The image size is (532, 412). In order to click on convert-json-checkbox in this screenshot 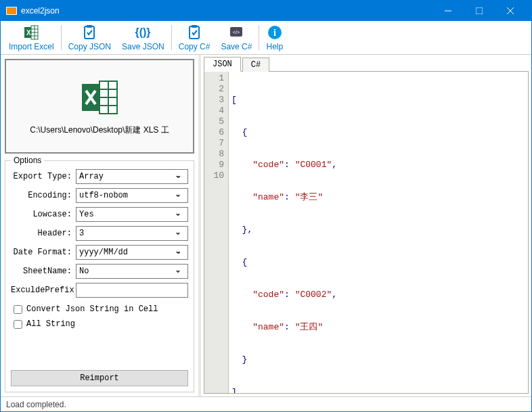, I will do `click(18, 310)`.